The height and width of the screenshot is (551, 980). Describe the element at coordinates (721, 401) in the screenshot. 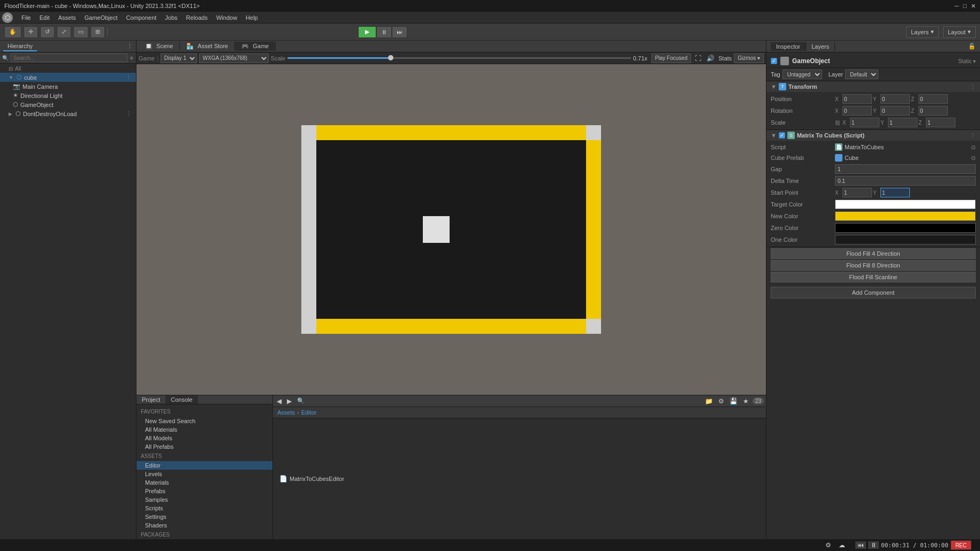

I see `settings-icon: ⚙` at that location.